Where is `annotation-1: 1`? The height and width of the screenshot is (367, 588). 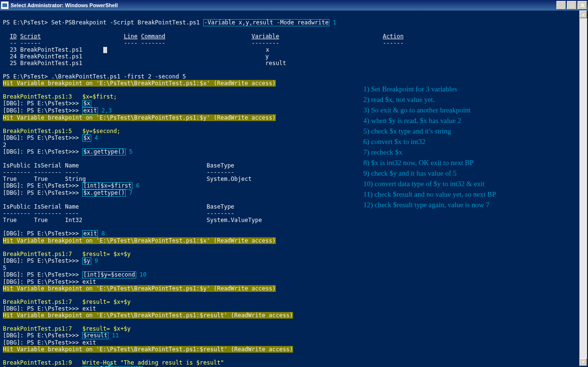 annotation-1: 1 is located at coordinates (333, 22).